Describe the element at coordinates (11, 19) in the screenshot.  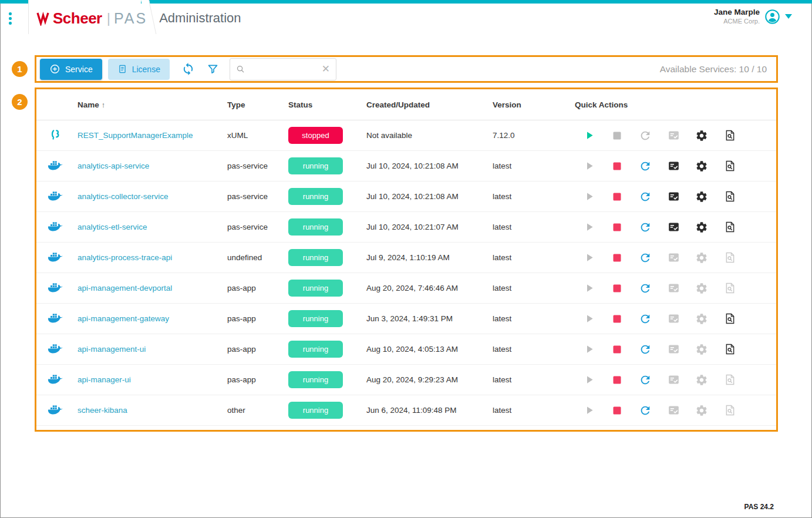
I see `menu-kebab-icon` at that location.